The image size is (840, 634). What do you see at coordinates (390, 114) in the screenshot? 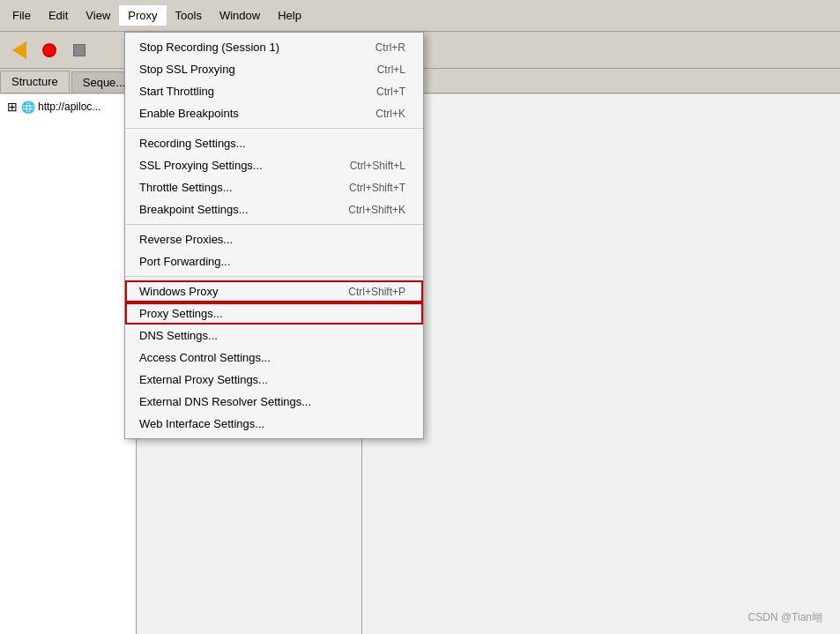
I see `menu-item-enable-breakpoints-shortcut: Ctrl+K` at bounding box center [390, 114].